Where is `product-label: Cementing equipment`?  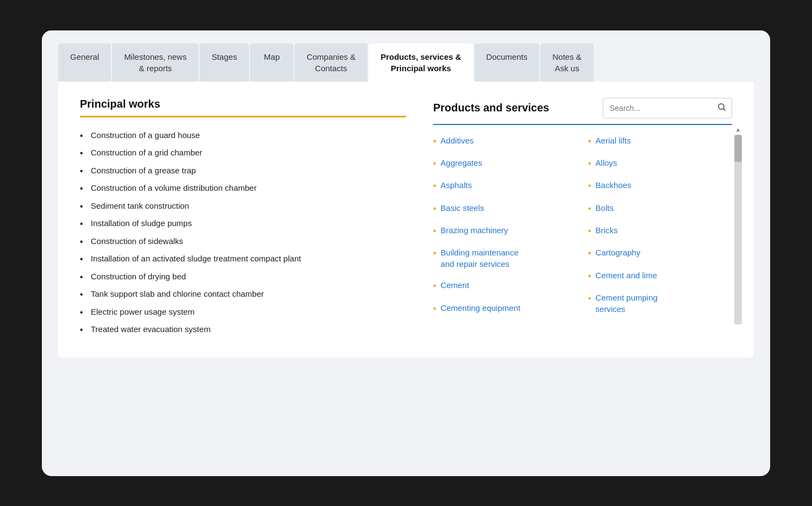
product-label: Cementing equipment is located at coordinates (480, 308).